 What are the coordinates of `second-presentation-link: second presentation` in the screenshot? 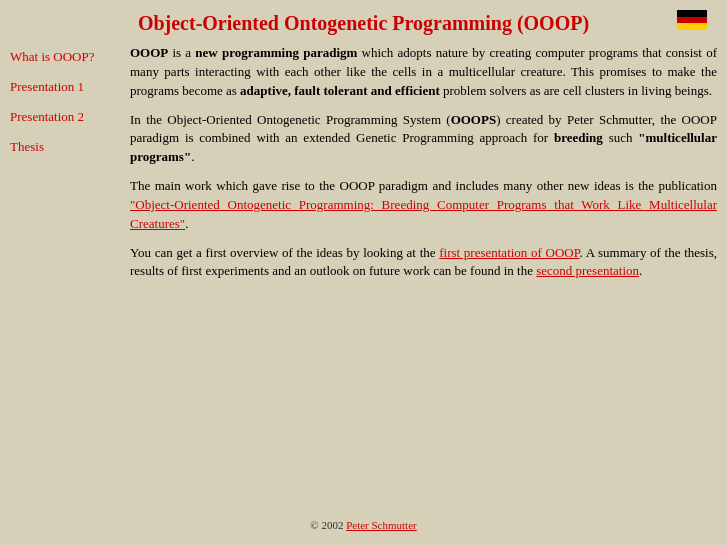 It's located at (588, 270).